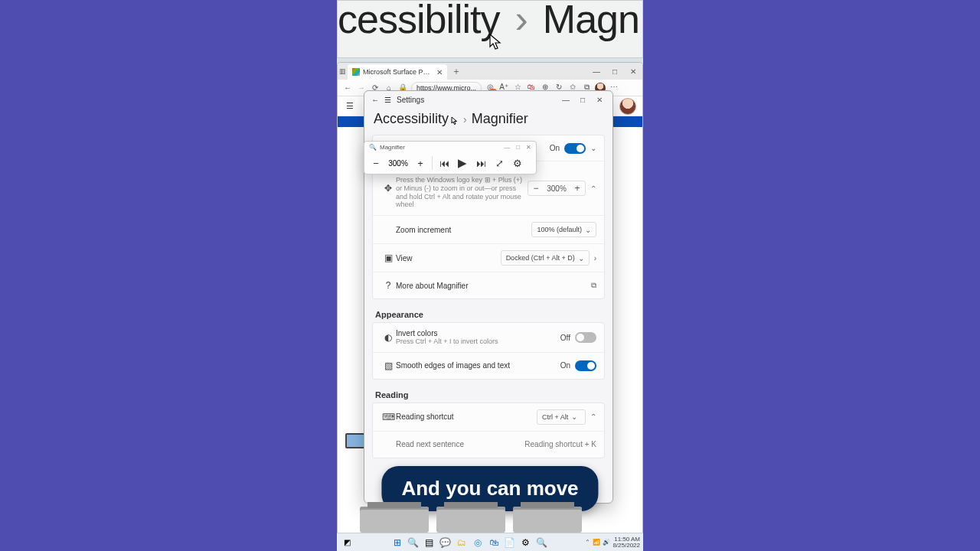  Describe the element at coordinates (450, 147) in the screenshot. I see `magnifier-toolbar-titlebar: 🔍 Magnifier — □ ✕` at that location.